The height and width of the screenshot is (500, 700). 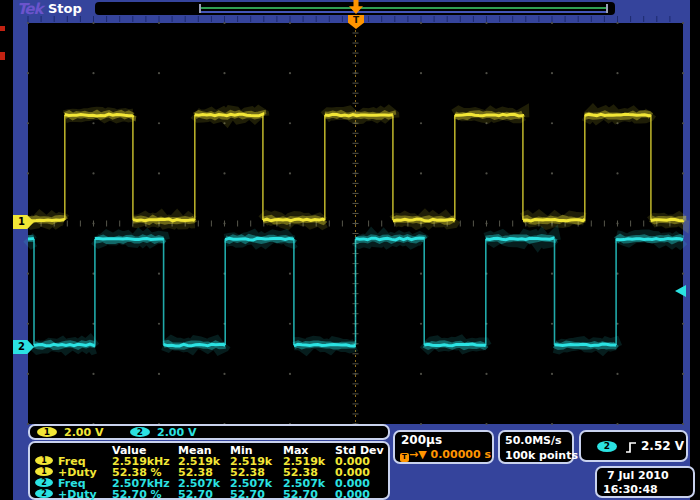 What do you see at coordinates (536, 447) in the screenshot?
I see `acquisition-settings-box: 50.0MS/s 100k points` at bounding box center [536, 447].